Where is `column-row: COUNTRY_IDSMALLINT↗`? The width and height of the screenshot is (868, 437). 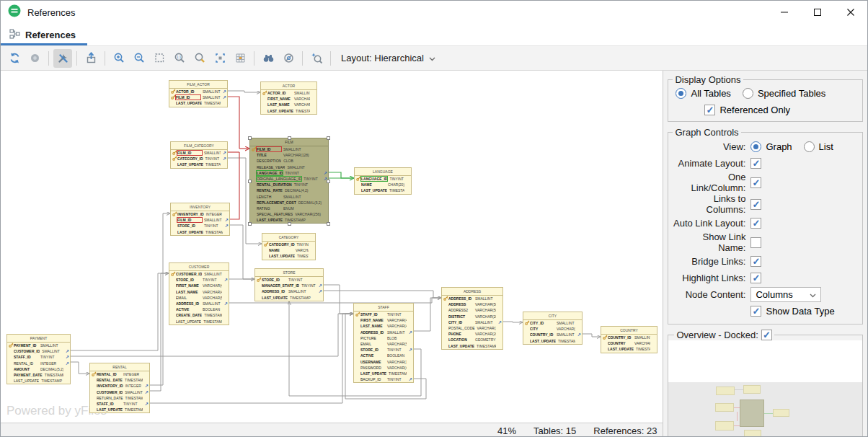 column-row: COUNTRY_IDSMALLINT↗ is located at coordinates (552, 335).